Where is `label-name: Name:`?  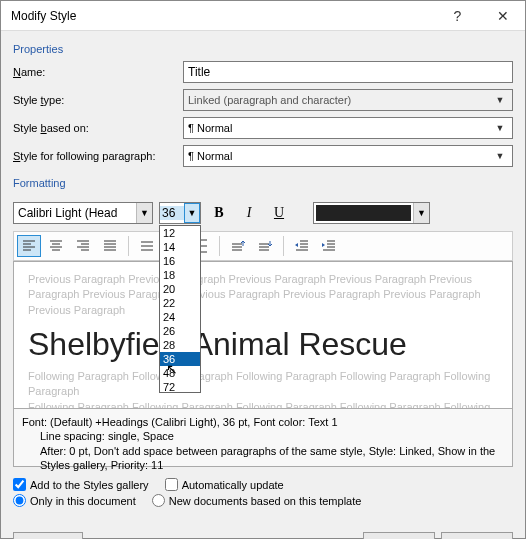
label-name: Name: is located at coordinates (98, 72).